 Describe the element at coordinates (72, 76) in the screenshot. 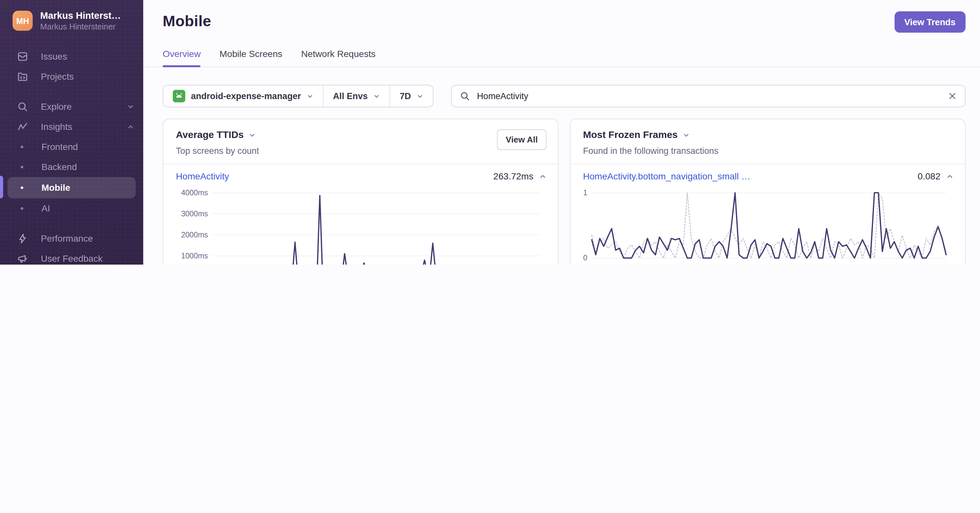

I see `sidebar-item-projects: Projects` at that location.